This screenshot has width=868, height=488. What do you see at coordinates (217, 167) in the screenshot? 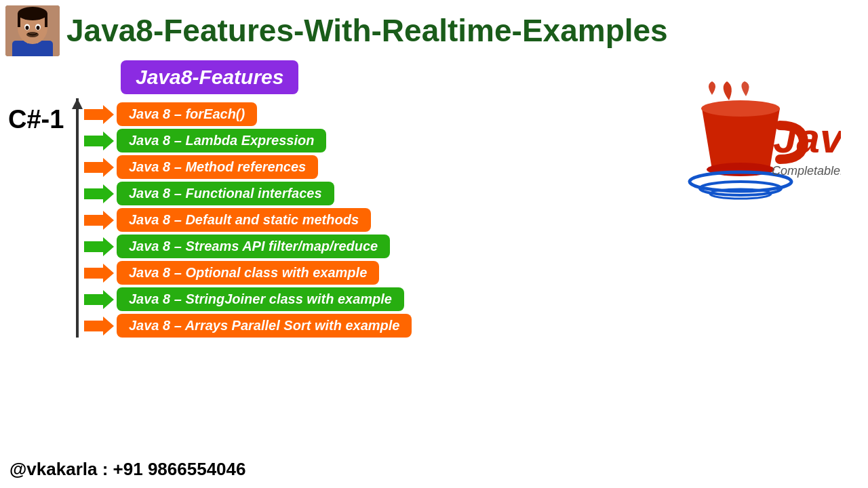
I see `item-badge: Java 8 – Method references` at bounding box center [217, 167].